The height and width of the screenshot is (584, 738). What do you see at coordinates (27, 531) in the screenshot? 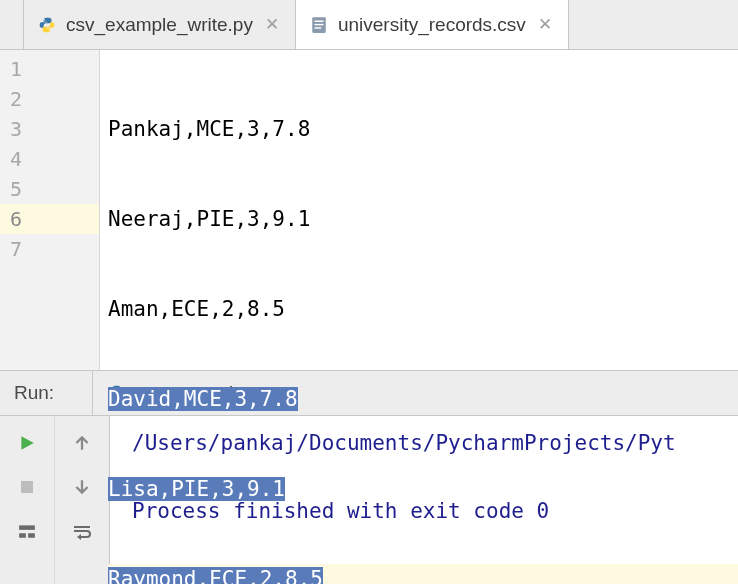
I see `layout-button` at bounding box center [27, 531].